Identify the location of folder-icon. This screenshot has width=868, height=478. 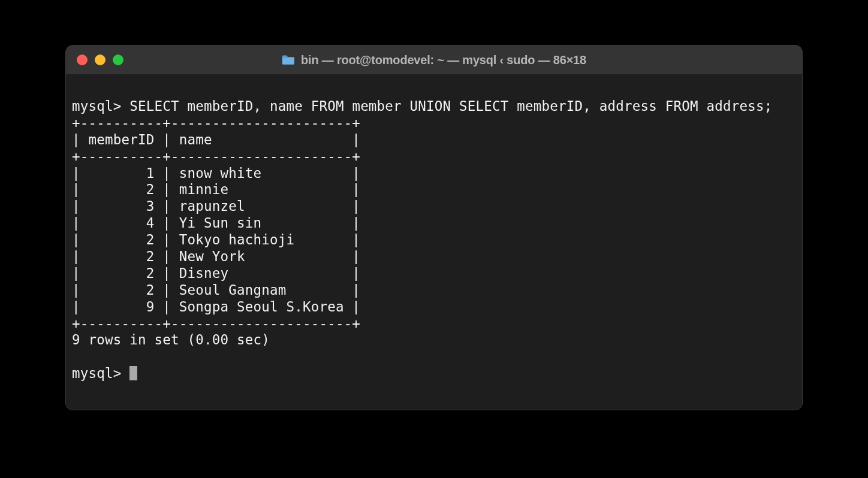
(288, 60).